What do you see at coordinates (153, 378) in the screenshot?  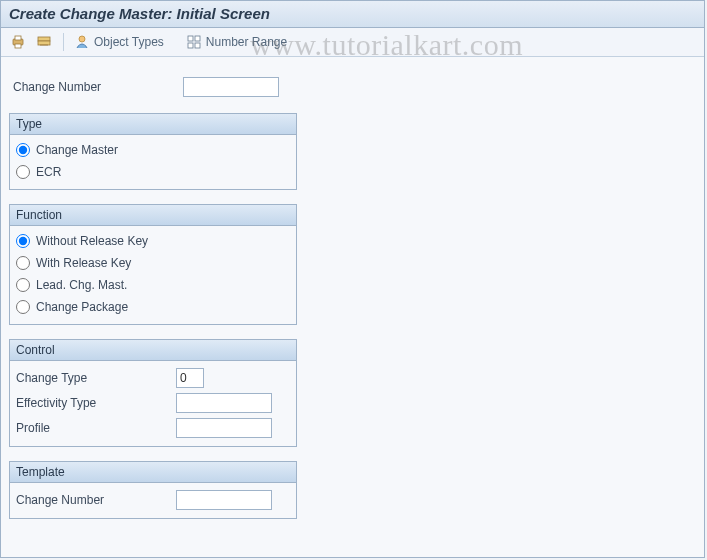 I see `change-type-row: Change Type` at bounding box center [153, 378].